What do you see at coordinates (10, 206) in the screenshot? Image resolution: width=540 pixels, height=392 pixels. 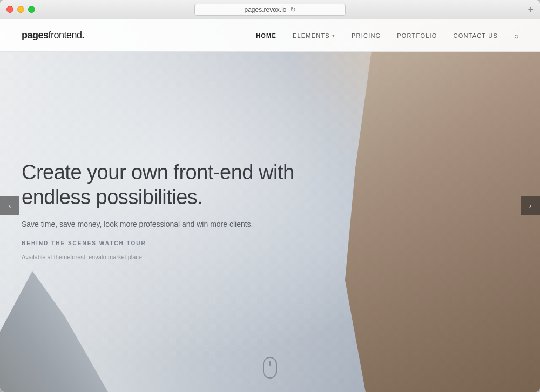 I see `slider-prev-button: ‹` at bounding box center [10, 206].